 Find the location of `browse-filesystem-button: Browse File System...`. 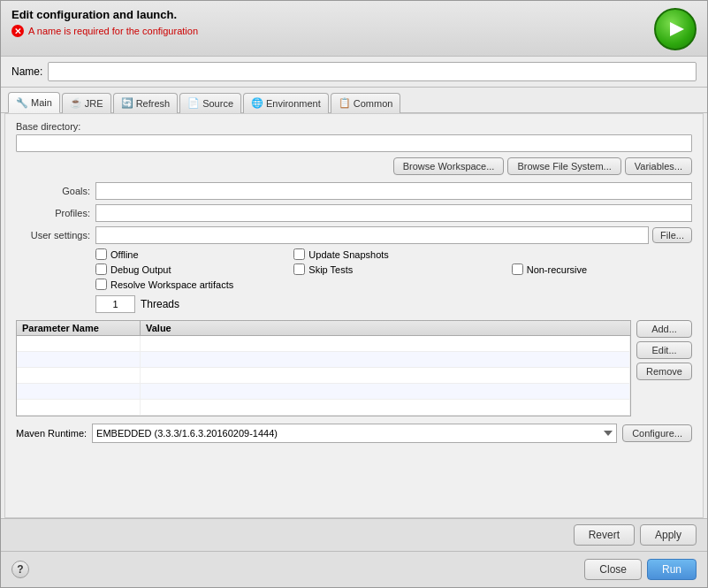

browse-filesystem-button: Browse File System... is located at coordinates (564, 166).